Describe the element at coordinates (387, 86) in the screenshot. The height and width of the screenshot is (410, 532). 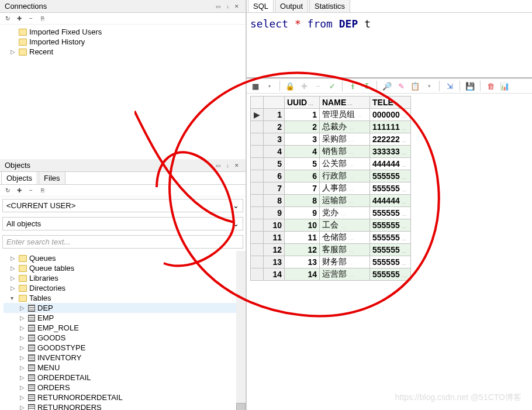
I see `find-icon: 🔎` at that location.